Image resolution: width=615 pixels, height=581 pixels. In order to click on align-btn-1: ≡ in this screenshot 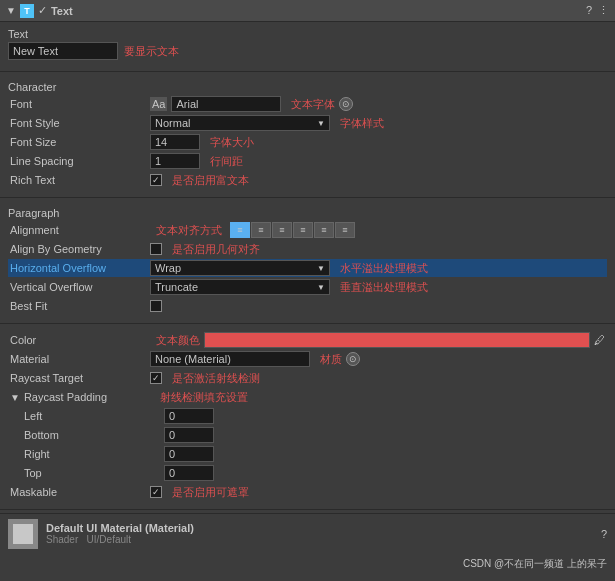, I will do `click(261, 230)`.